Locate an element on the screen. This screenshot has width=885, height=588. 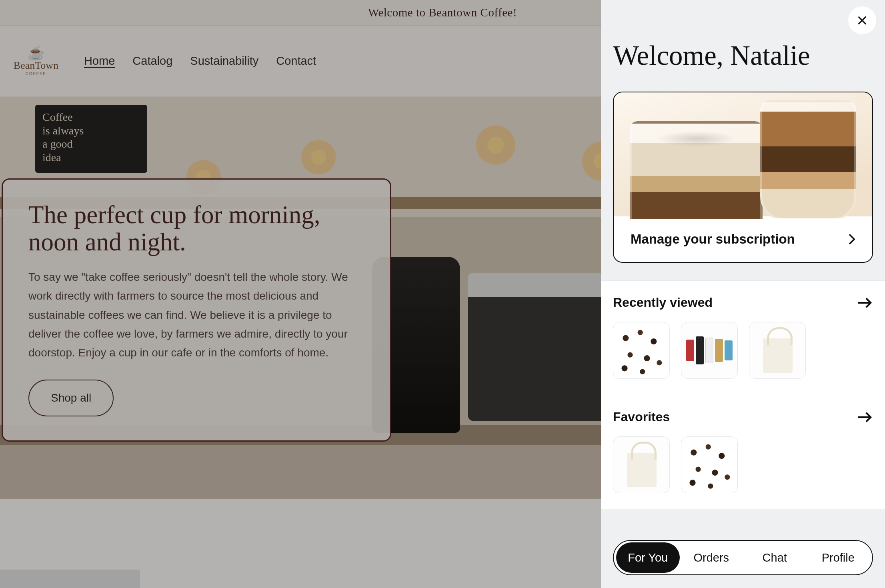
recently-viewed-title: Recently viewed is located at coordinates (663, 302).